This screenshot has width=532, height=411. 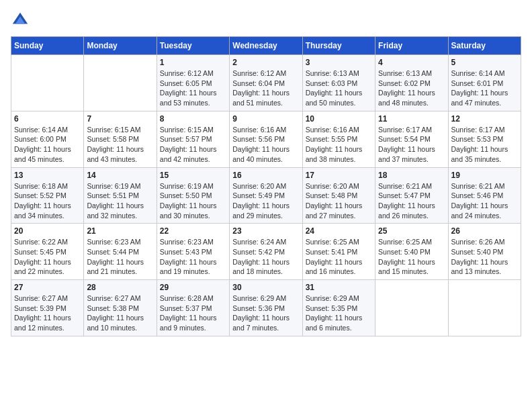 What do you see at coordinates (266, 195) in the screenshot?
I see `week-row-3: 13Sunrise: 6:18 AMSunset: 5:52 PMDayligh…` at bounding box center [266, 195].